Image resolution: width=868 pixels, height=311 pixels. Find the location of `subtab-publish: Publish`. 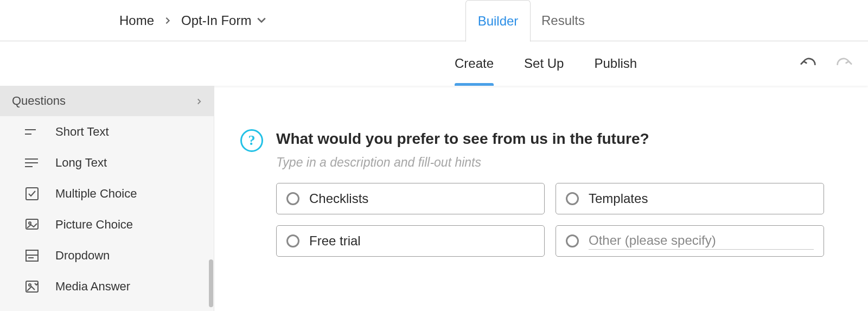

subtab-publish: Publish is located at coordinates (615, 64).